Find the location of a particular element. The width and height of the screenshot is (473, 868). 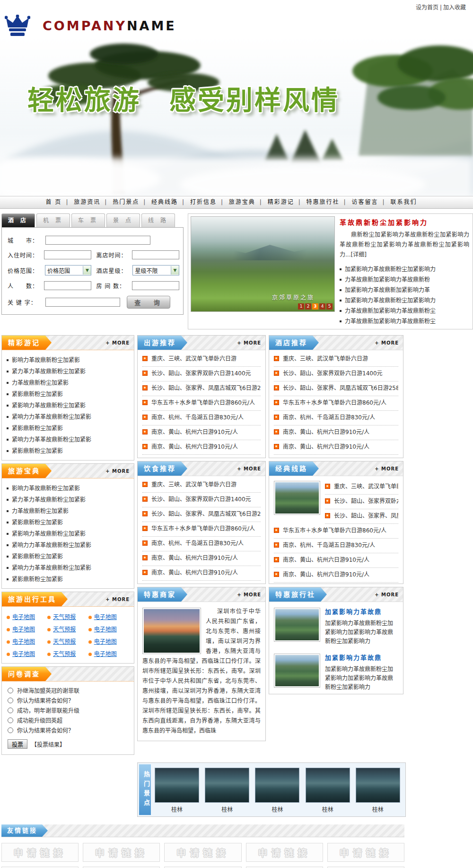

nav-link: 首 页 is located at coordinates (54, 202).